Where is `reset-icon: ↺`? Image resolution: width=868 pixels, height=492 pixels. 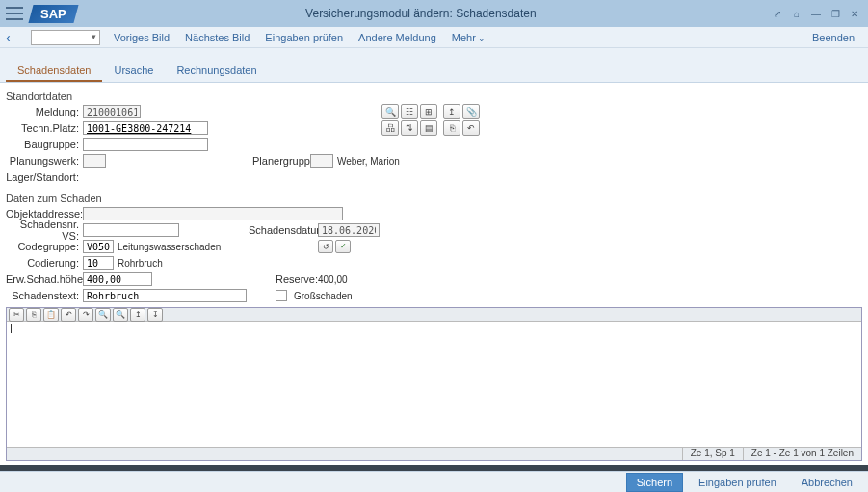 reset-icon: ↺ is located at coordinates (326, 246).